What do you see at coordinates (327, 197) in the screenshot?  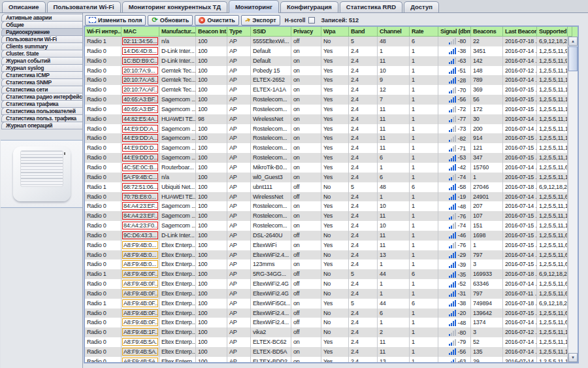 I see `table-row: Radio 070:7B:E8:0...HUAWEI TE...100APWir…` at bounding box center [327, 197].